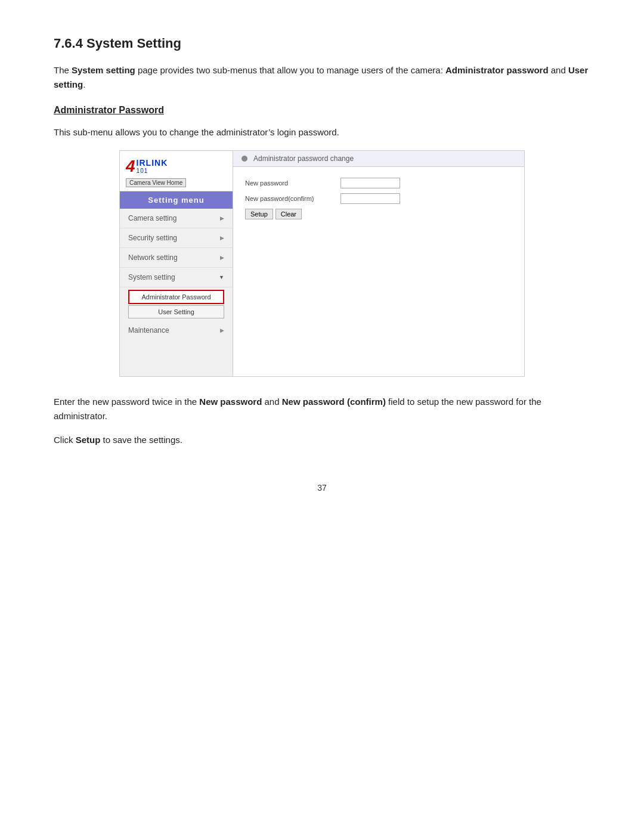  I want to click on sidebar-item-network: Network setting ▶, so click(177, 258).